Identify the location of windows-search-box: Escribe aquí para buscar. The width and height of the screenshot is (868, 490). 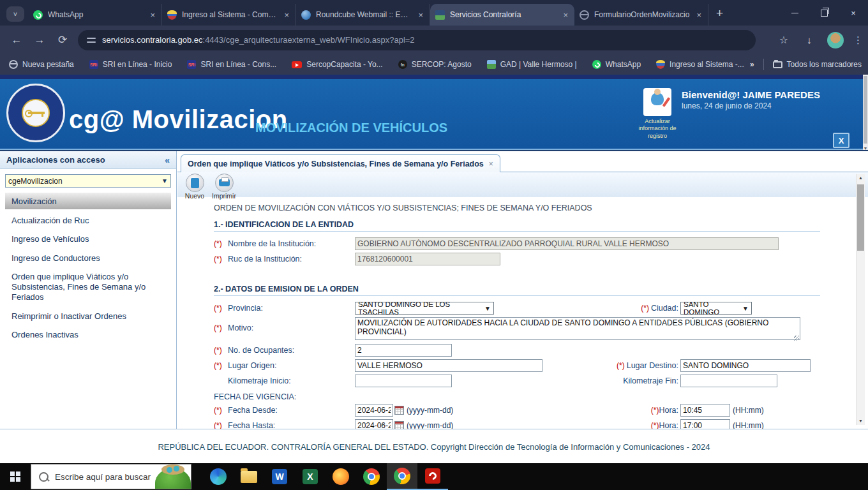
(111, 477).